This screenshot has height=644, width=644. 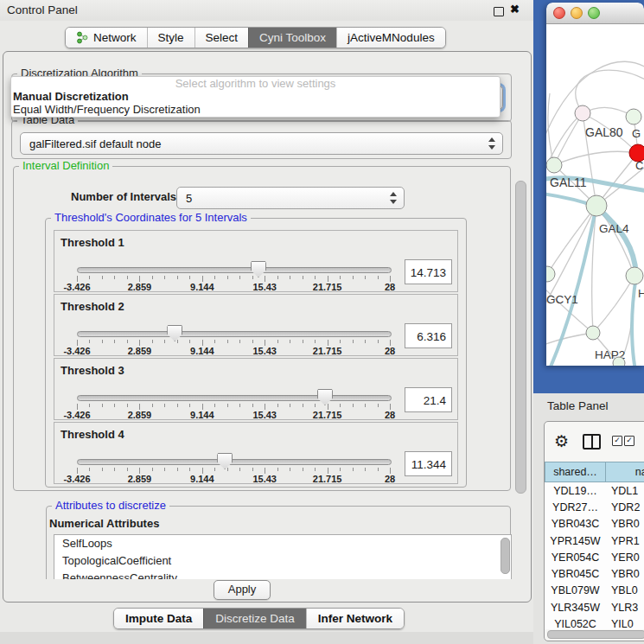 I want to click on network-node-label: H, so click(x=641, y=294).